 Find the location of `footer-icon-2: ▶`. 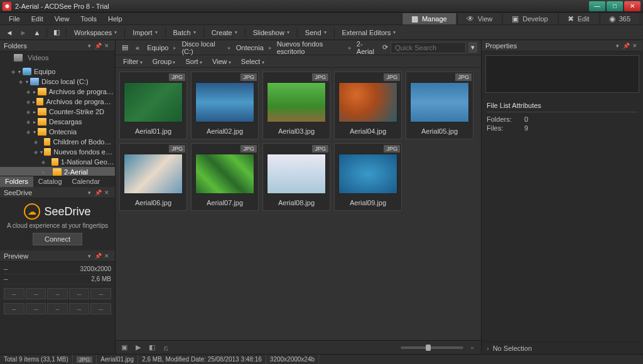

footer-icon-2: ▶ is located at coordinates (138, 348).